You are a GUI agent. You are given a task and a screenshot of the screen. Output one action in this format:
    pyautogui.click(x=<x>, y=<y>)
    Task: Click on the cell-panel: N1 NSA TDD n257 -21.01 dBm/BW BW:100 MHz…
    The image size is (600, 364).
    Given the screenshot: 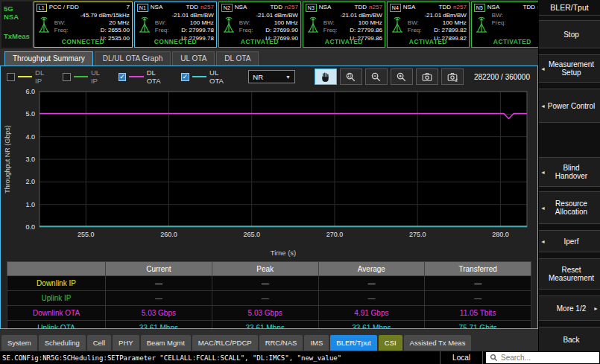 What is the action you would take?
    pyautogui.click(x=176, y=25)
    